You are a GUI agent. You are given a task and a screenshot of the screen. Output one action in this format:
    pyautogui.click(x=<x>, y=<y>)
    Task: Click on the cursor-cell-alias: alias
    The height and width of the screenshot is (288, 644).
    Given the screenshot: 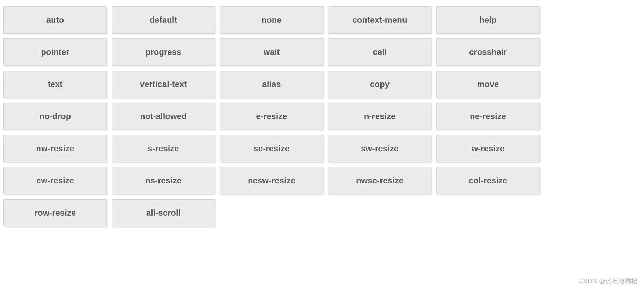 What is the action you would take?
    pyautogui.click(x=272, y=84)
    